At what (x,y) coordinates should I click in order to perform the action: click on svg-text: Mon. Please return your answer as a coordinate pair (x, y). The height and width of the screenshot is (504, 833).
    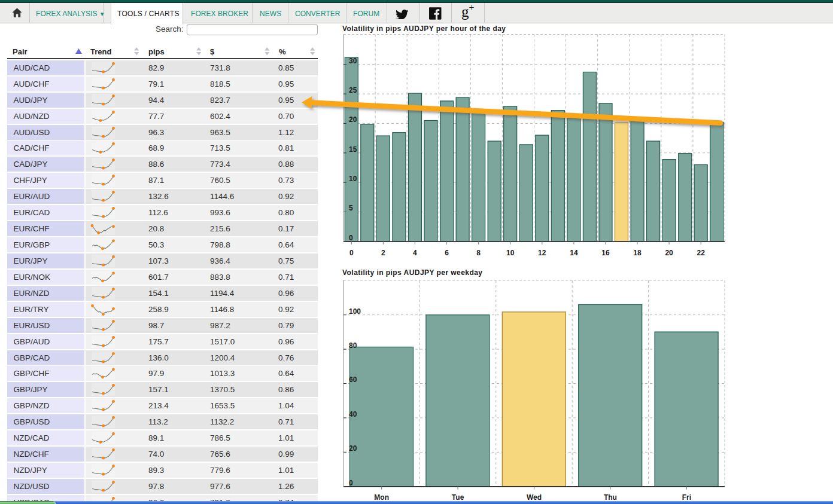
    Looking at the image, I should click on (382, 497).